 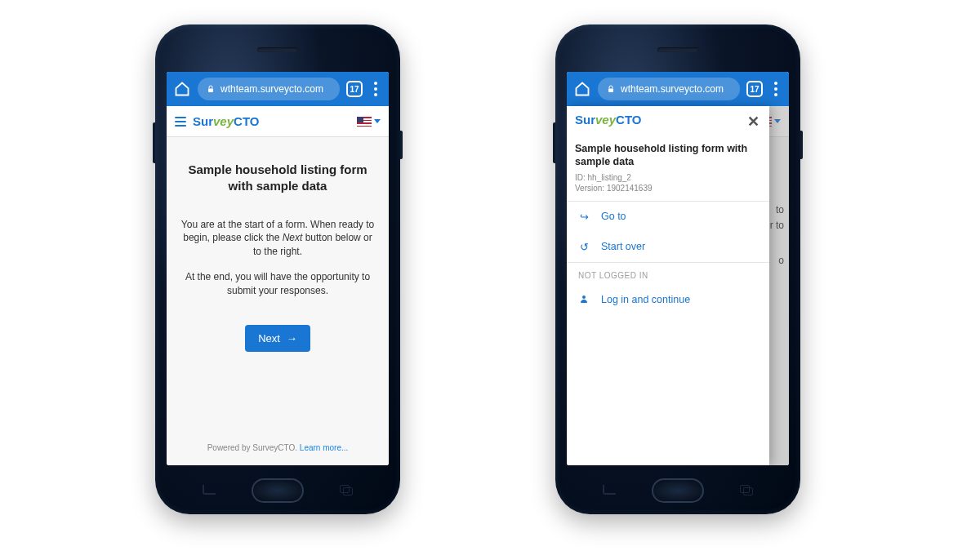 What do you see at coordinates (323, 447) in the screenshot?
I see `learn-more-link: Learn more...` at bounding box center [323, 447].